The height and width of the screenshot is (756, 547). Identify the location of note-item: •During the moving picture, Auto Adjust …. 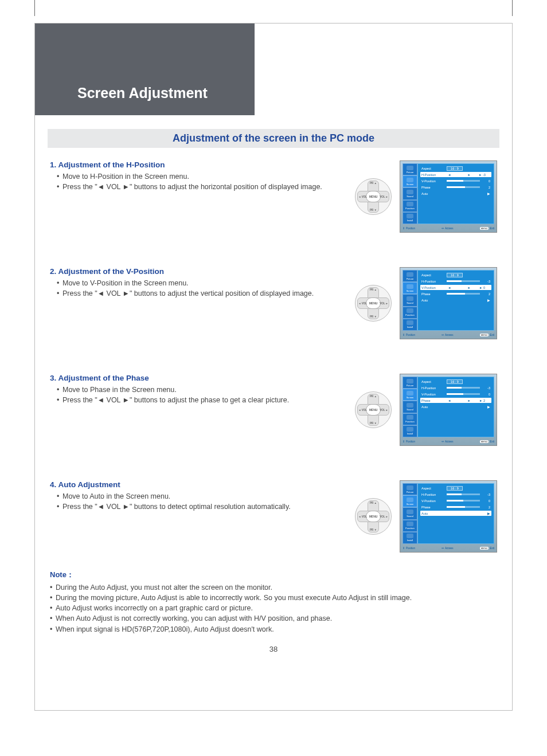
(274, 598).